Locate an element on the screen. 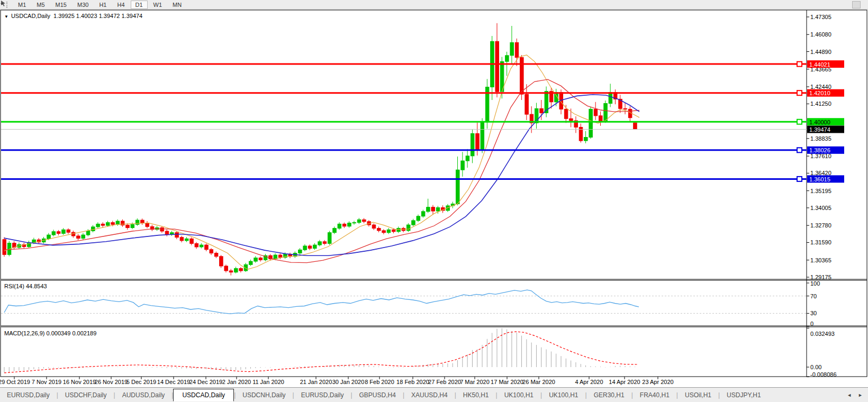  svg-text: 1.44021 is located at coordinates (820, 65).